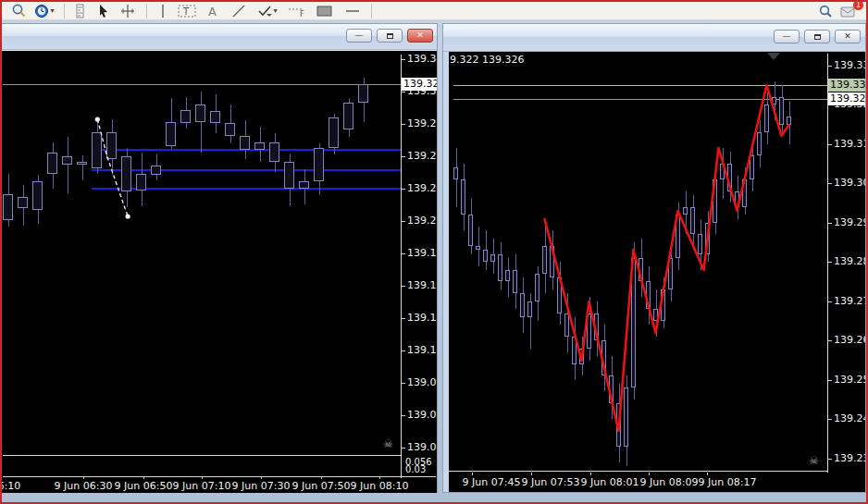  I want to click on rectangle-tool-button, so click(325, 11).